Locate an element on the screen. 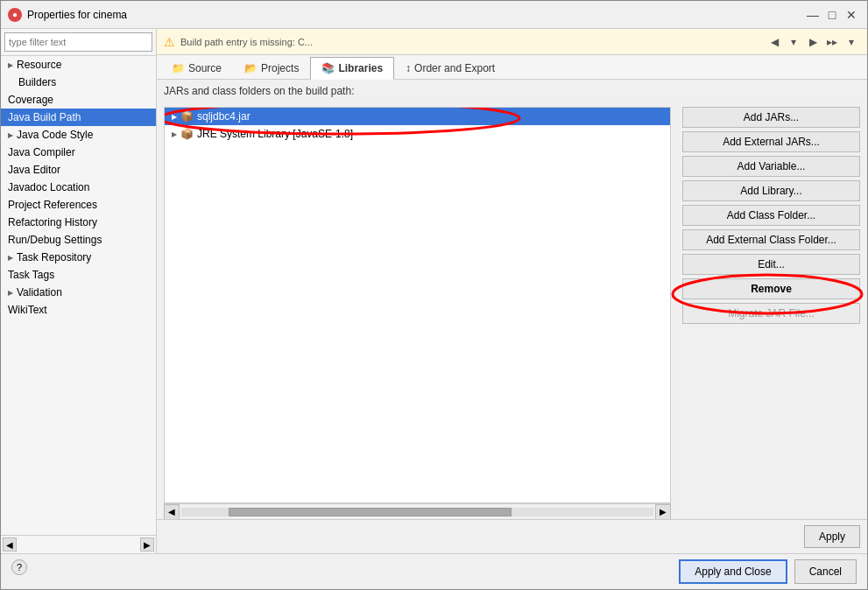 The width and height of the screenshot is (868, 590). sidebar-item-javadoc-location: Javadoc Location is located at coordinates (79, 187).